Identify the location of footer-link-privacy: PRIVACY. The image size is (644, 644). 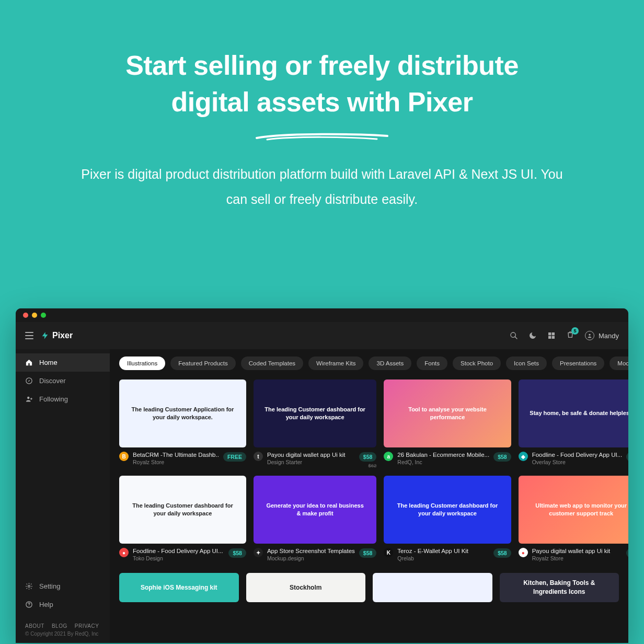
(87, 626).